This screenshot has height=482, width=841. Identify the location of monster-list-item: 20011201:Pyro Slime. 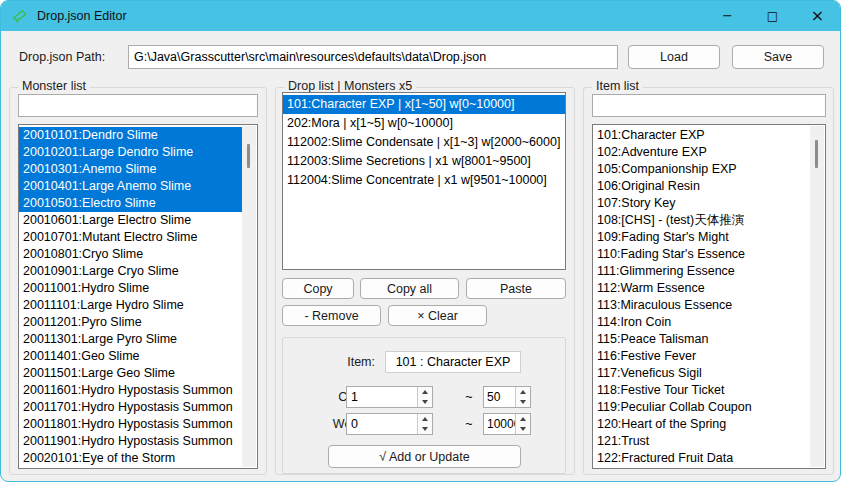
(131, 322).